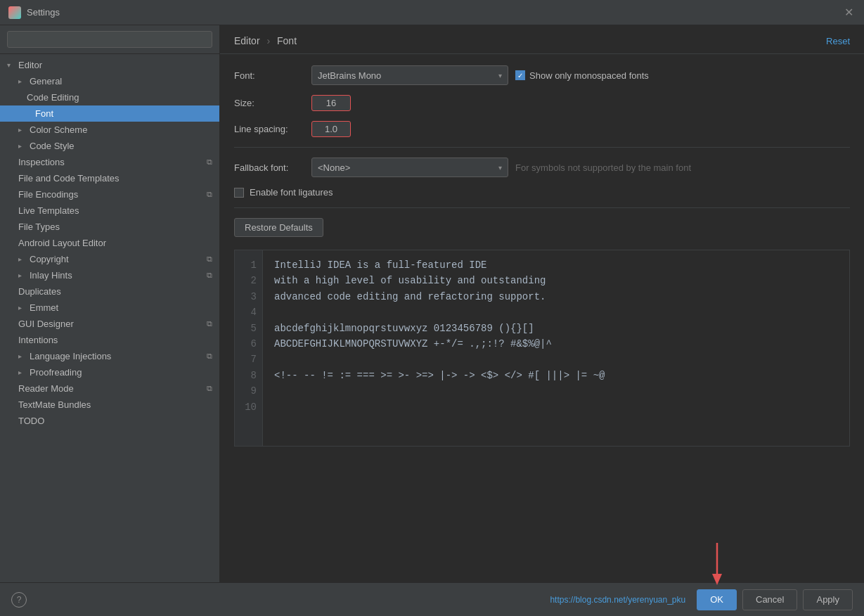 The width and height of the screenshot is (864, 616). What do you see at coordinates (249, 407) in the screenshot?
I see `line-number: 10` at bounding box center [249, 407].